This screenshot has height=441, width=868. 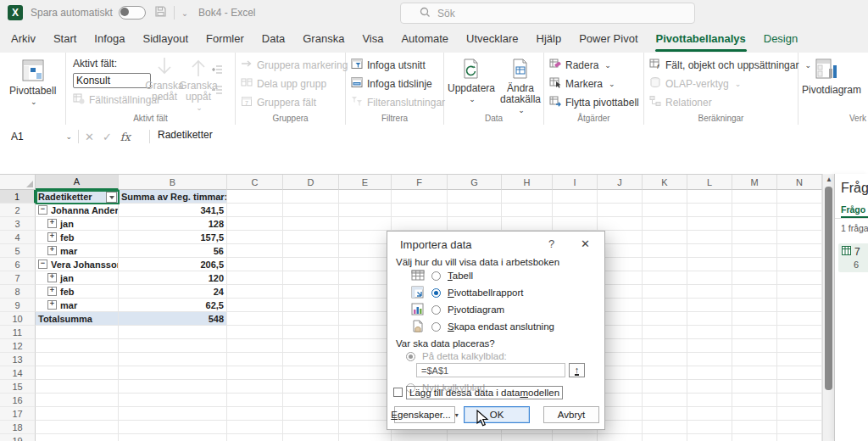 I want to click on cell-C14, so click(x=255, y=373).